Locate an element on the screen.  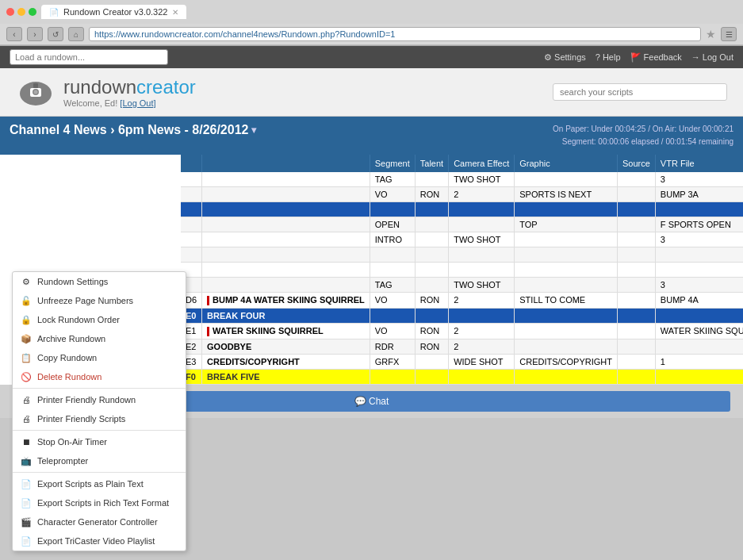
tab-close-button: ✕ is located at coordinates (175, 13).